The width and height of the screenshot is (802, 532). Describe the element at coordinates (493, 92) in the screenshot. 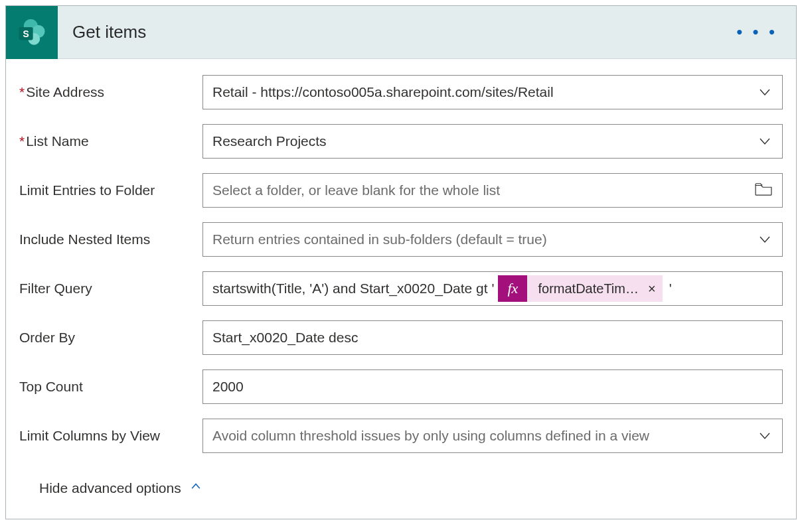

I see `site-address-dropdown: Retail - https://contoso005a.sharepoint.…` at that location.